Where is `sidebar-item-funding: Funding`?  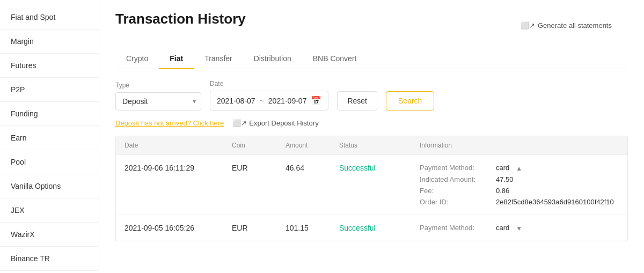 sidebar-item-funding: Funding is located at coordinates (49, 114).